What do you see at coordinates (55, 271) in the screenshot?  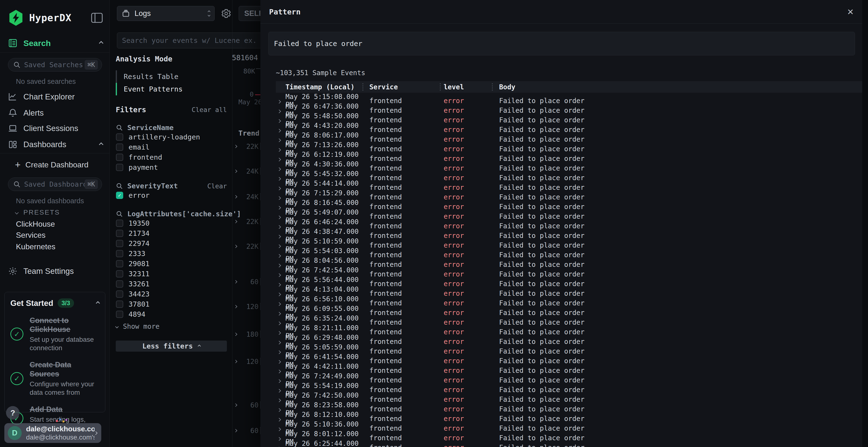 I see `sidebar-item-team-settings: Team Settings` at bounding box center [55, 271].